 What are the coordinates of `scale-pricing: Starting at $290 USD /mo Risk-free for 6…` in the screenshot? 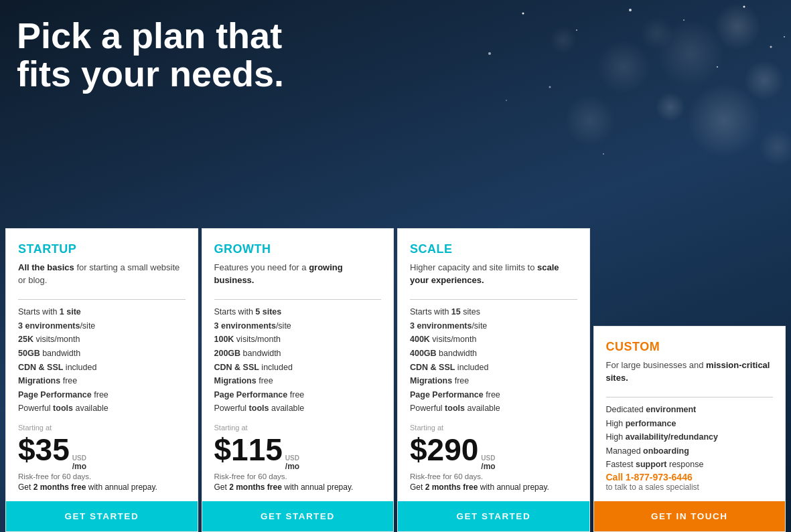 It's located at (494, 461).